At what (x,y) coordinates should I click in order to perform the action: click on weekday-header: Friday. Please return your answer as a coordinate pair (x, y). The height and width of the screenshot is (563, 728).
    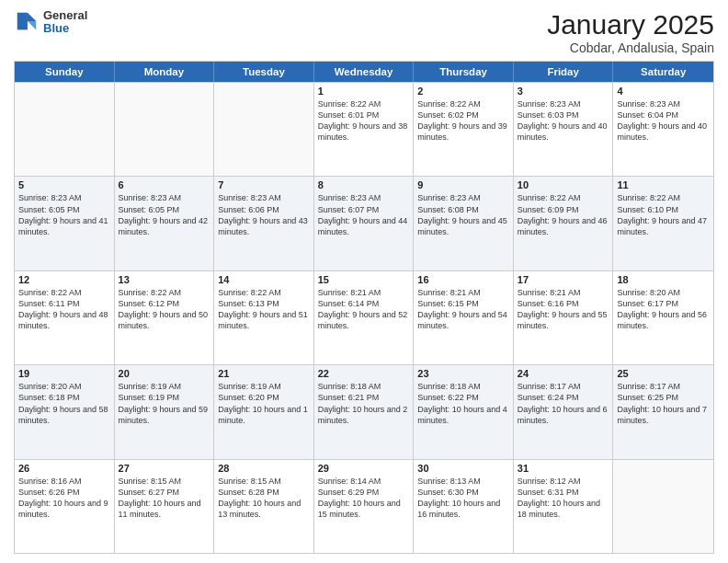
    Looking at the image, I should click on (564, 72).